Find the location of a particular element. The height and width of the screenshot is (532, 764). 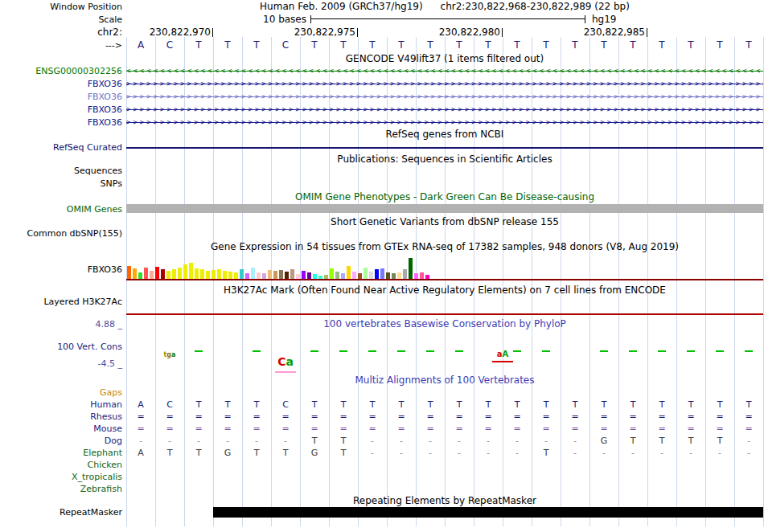

ruler-tick-label: 230,822,975 is located at coordinates (324, 32).